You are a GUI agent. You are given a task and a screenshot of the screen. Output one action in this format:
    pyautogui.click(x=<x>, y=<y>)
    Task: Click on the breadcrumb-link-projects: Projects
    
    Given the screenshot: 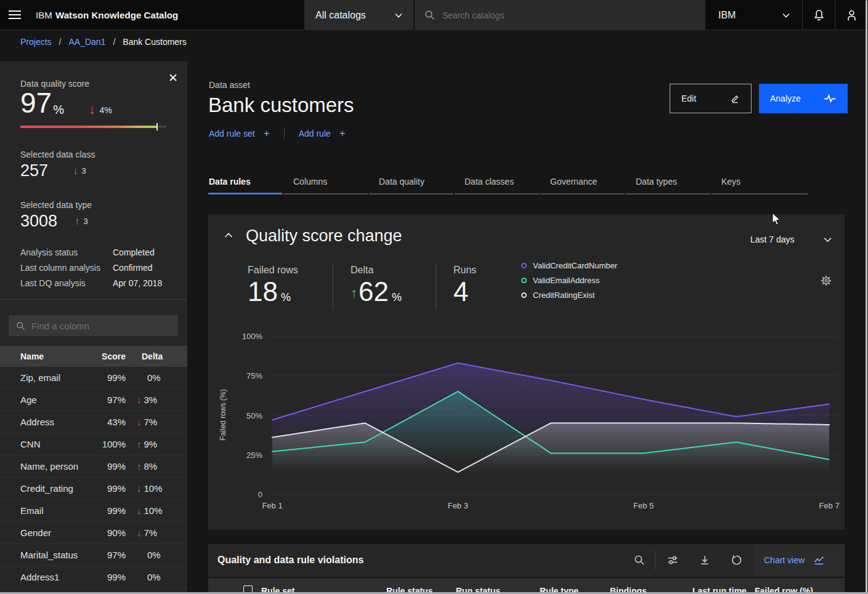 What is the action you would take?
    pyautogui.click(x=36, y=42)
    